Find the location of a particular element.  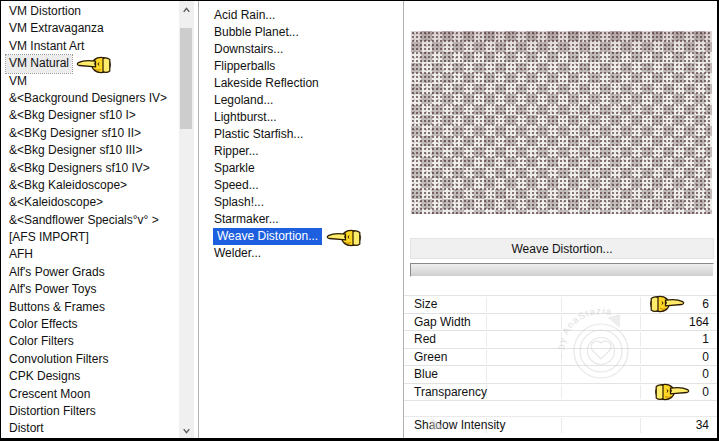

progress-bar is located at coordinates (562, 270).